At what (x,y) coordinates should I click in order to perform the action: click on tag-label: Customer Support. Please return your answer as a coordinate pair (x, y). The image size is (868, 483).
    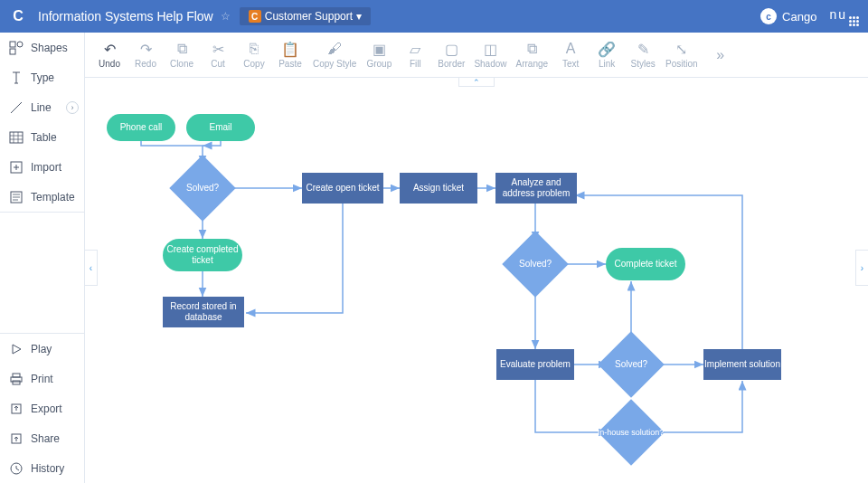
    Looking at the image, I should click on (309, 16).